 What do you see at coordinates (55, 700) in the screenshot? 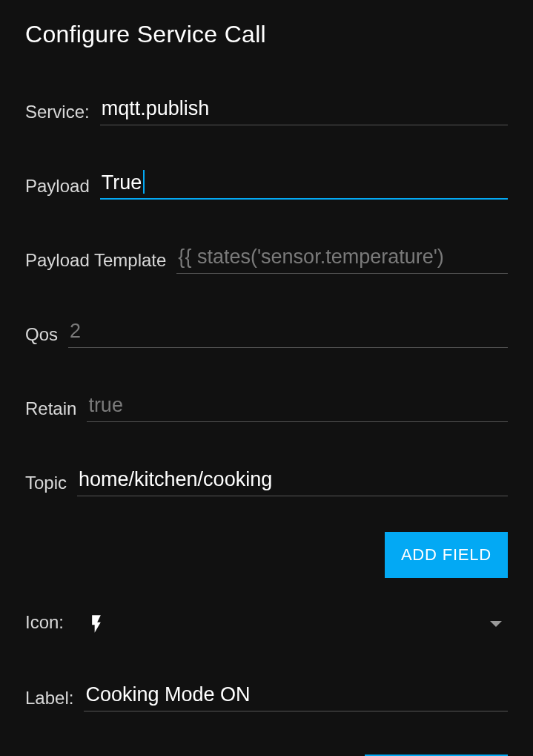
I see `widget-label-label: Label:` at bounding box center [55, 700].